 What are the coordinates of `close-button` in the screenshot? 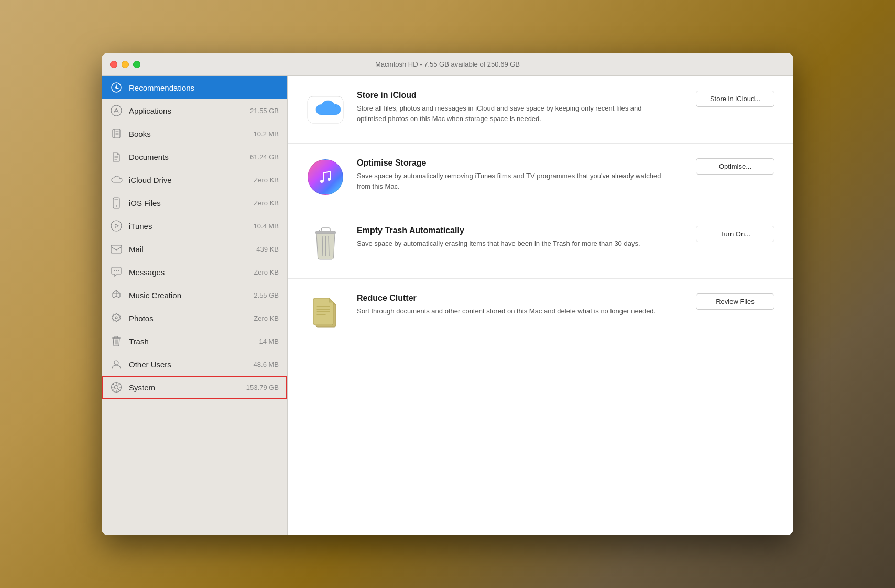 It's located at (114, 64).